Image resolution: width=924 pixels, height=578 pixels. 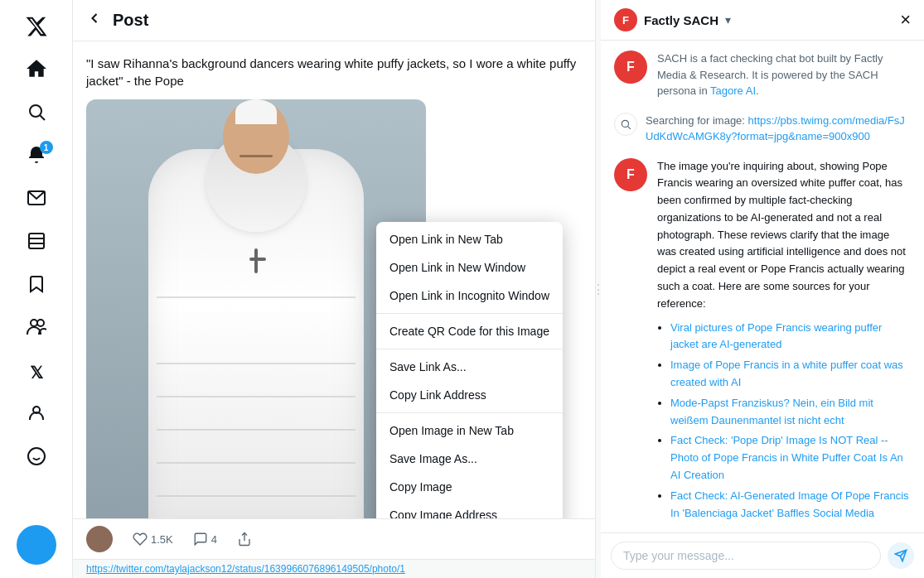 What do you see at coordinates (334, 568) in the screenshot?
I see `status-bar: https://twitter.com/taylajackson12/statu…` at bounding box center [334, 568].